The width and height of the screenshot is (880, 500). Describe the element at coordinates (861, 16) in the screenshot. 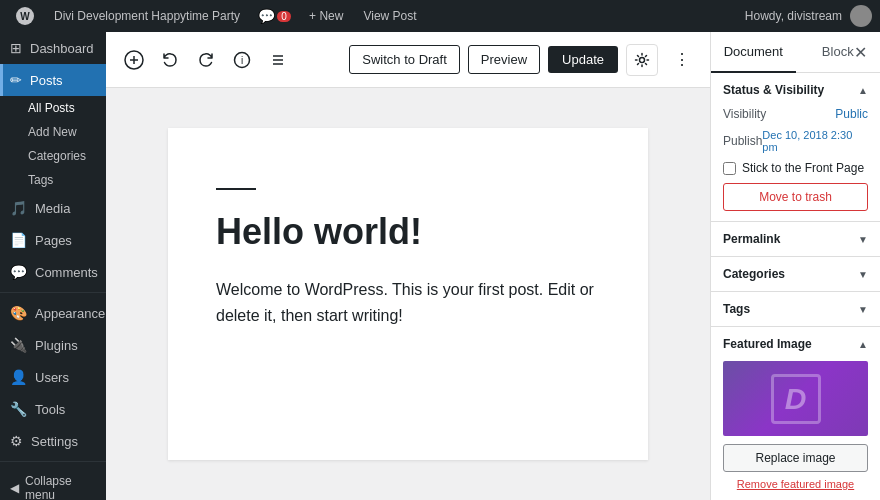

I see `user-avatar` at that location.